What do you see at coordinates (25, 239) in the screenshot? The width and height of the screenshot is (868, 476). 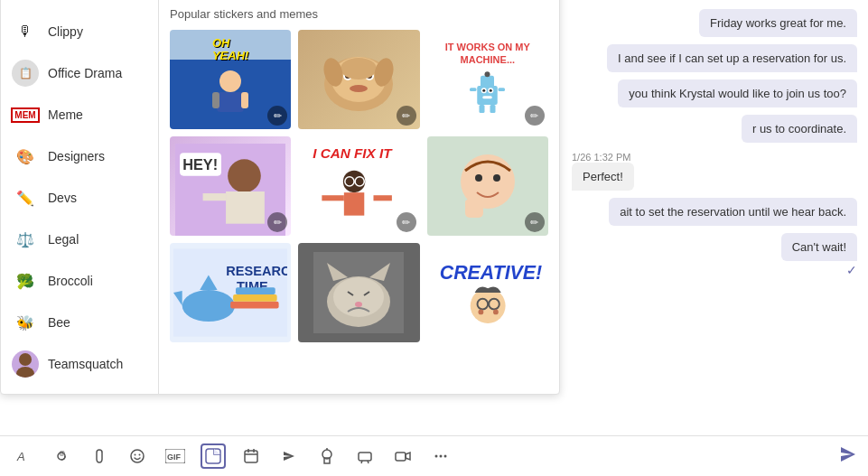 I see `legal-icon: ⚖️` at bounding box center [25, 239].